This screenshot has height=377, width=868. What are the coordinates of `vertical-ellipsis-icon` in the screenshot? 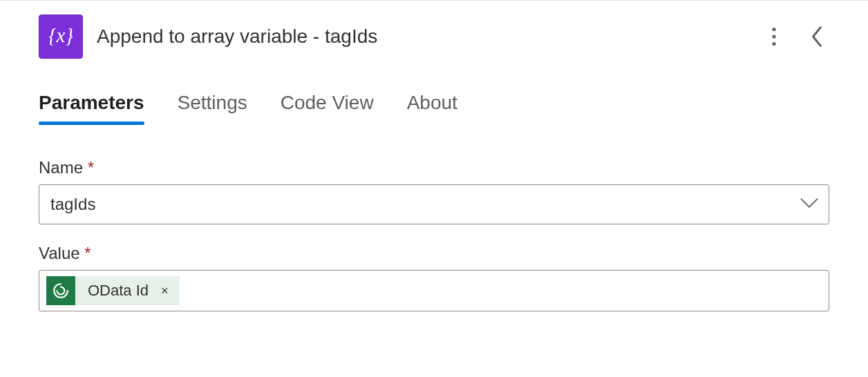 It's located at (774, 37).